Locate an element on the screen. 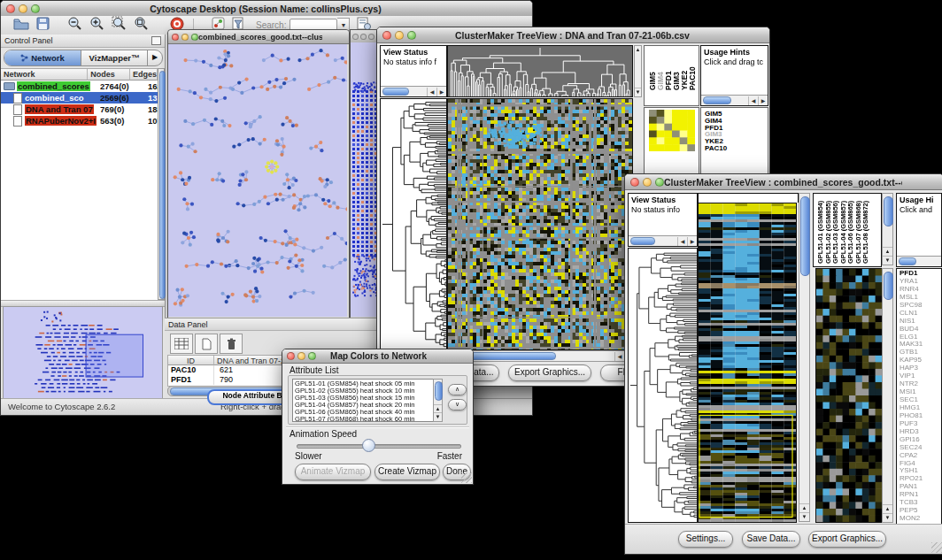 This screenshot has height=560, width=942. array-column-label: GPL51-03 (GSM856) is located at coordinates (835, 230).